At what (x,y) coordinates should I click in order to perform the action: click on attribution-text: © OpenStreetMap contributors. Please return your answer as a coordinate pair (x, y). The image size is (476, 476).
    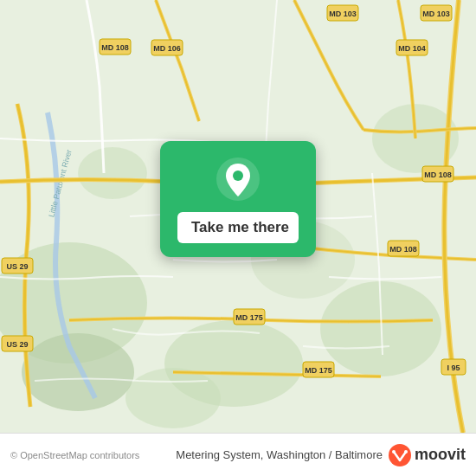
    Looking at the image, I should click on (74, 455).